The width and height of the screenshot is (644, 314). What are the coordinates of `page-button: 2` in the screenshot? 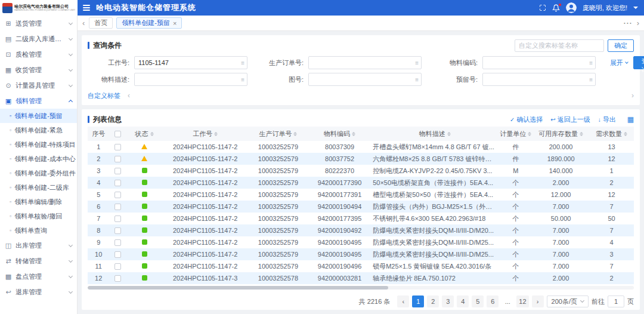 It's located at (433, 301).